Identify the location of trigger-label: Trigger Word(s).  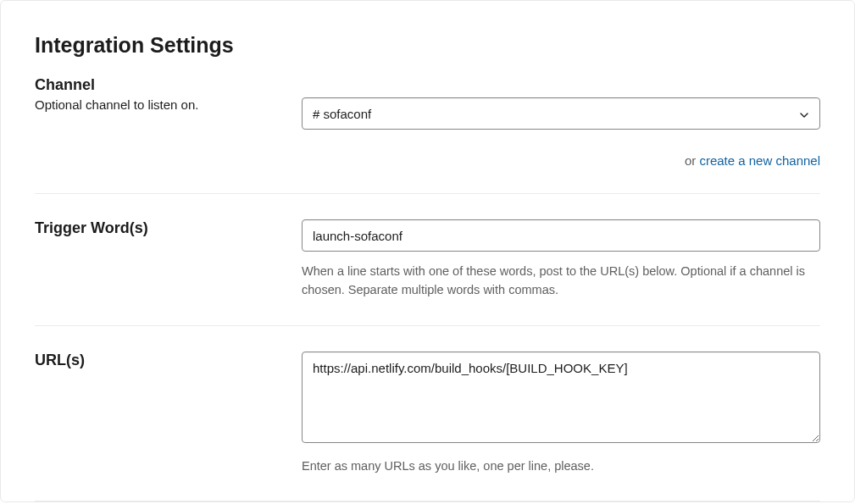
(159, 229).